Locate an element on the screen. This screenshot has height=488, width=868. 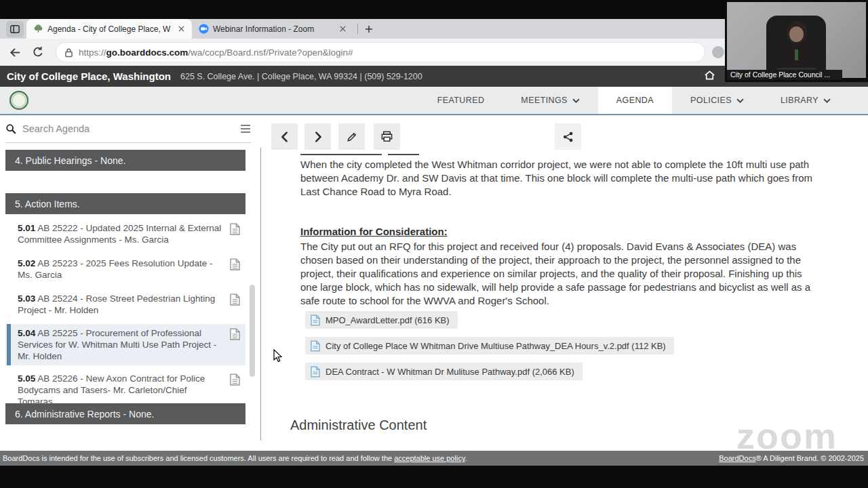
workspaces-icon is located at coordinates (15, 29).